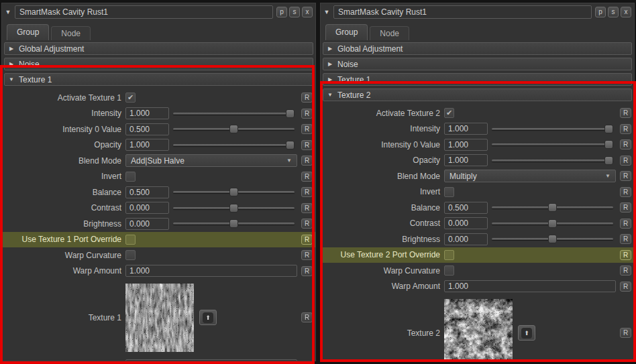 The image size is (636, 364). What do you see at coordinates (449, 255) in the screenshot?
I see `checkbox-use-texture-2-port-override` at bounding box center [449, 255].